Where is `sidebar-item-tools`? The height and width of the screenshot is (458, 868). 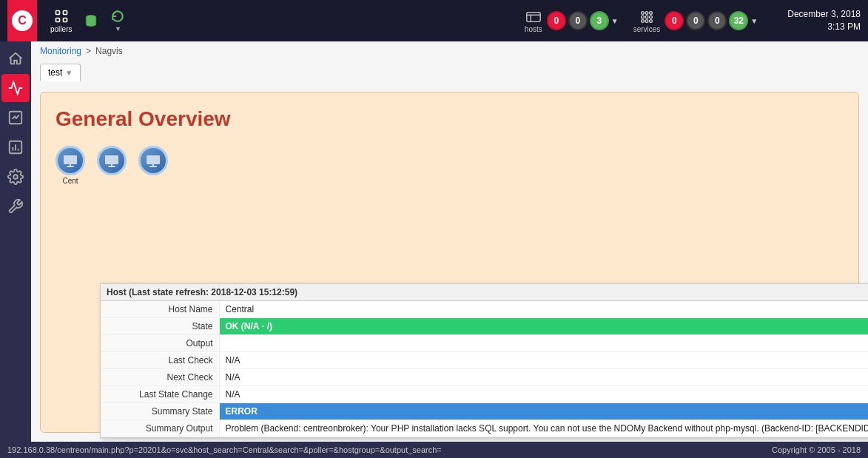
sidebar-item-tools is located at coordinates (16, 206).